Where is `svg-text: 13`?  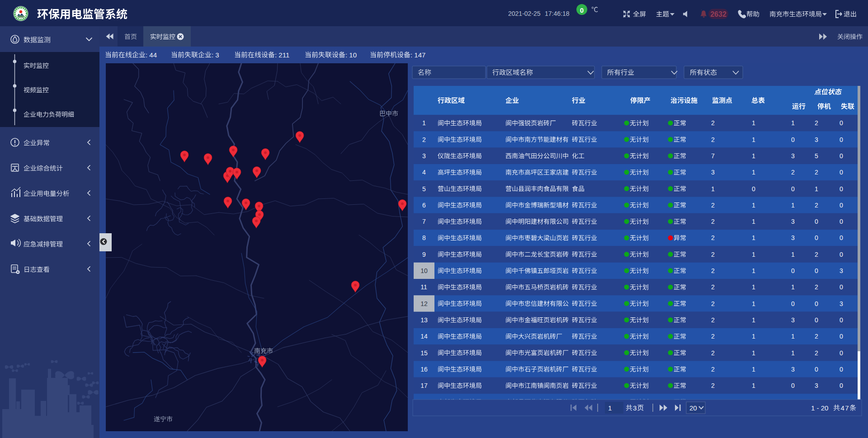
svg-text: 13 is located at coordinates (424, 320).